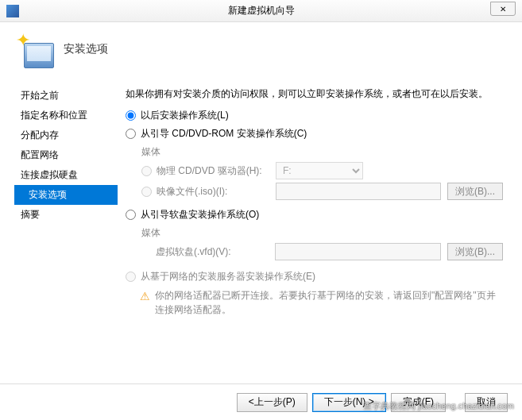 The width and height of the screenshot is (522, 420). What do you see at coordinates (261, 49) in the screenshot?
I see `wizard-header: ✦ 安装选项` at bounding box center [261, 49].